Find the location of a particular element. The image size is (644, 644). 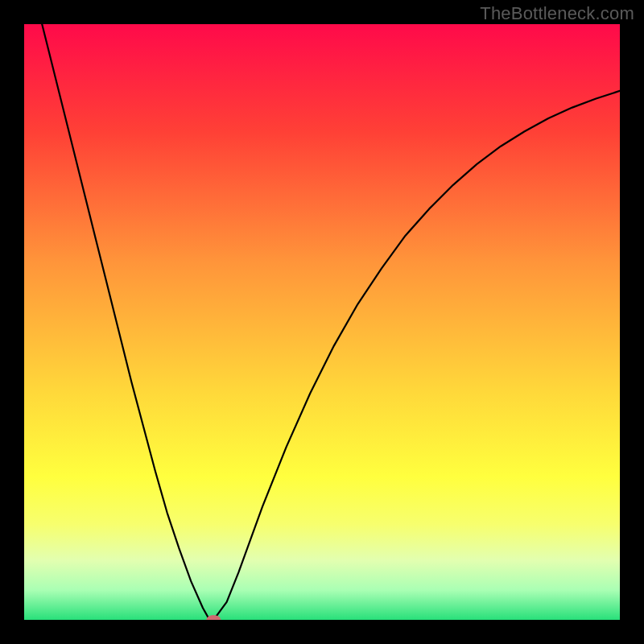

watermark-text: TheBottleneck.com is located at coordinates (557, 14).